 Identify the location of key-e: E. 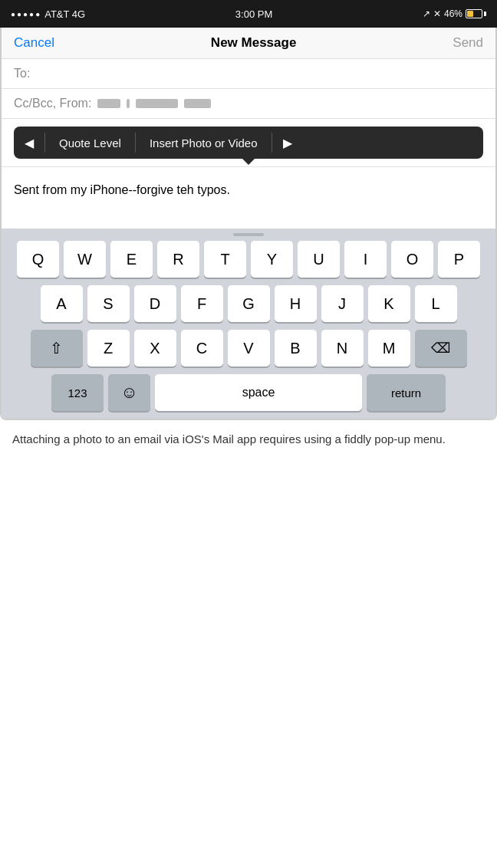
(132, 259).